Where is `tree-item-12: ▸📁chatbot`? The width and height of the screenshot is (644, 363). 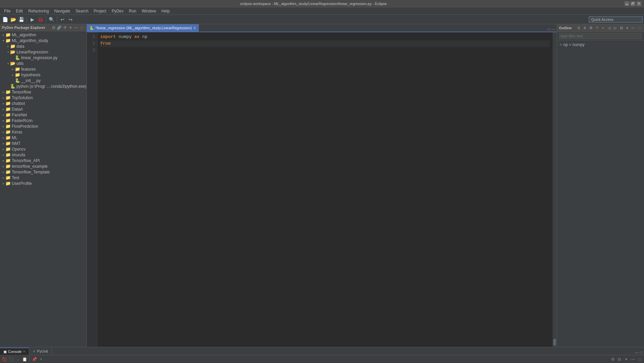 tree-item-12: ▸📁chatbot is located at coordinates (43, 104).